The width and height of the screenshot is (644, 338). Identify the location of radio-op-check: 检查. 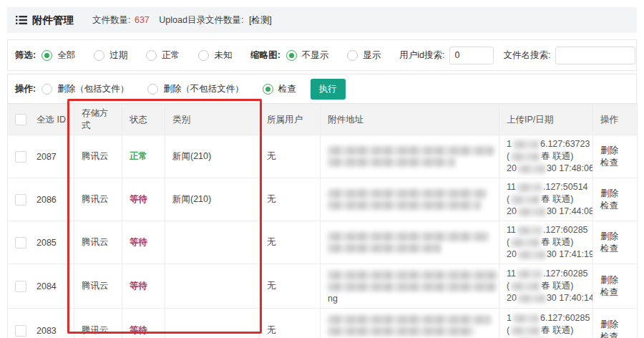
(279, 89).